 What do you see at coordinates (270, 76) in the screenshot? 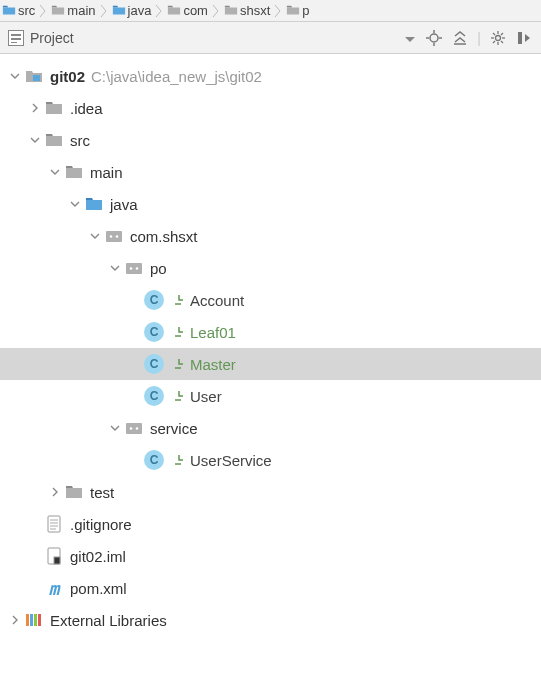
I see `tree-node-root: git02 C:\java\idea_new_js\git02` at bounding box center [270, 76].